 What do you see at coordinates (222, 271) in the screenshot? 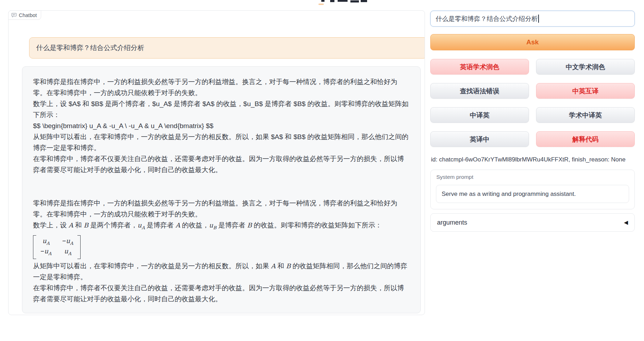
I see `bot-rendered-paragraph: 从矩阵中可以看出，在零和博弈中，一方的收益是另一方的相反数。所以，如果 A 和 …` at bounding box center [222, 271].